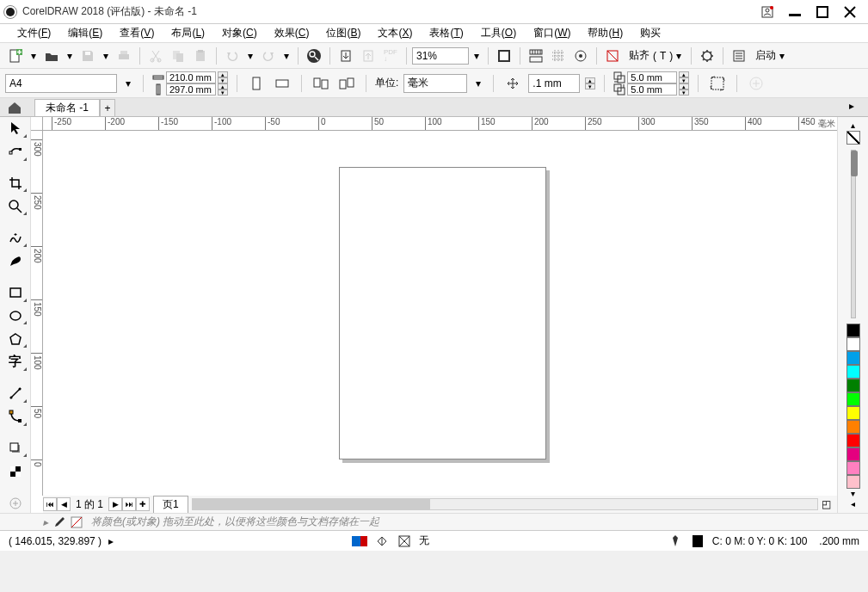 The width and height of the screenshot is (868, 592). What do you see at coordinates (767, 12) in the screenshot?
I see `notification-icon` at bounding box center [767, 12].